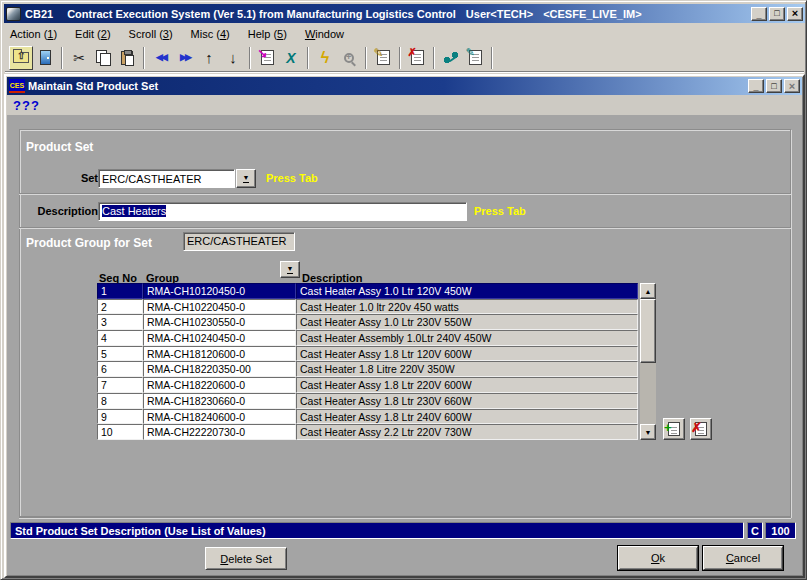  I want to click on cell-seq: 3, so click(120, 322).